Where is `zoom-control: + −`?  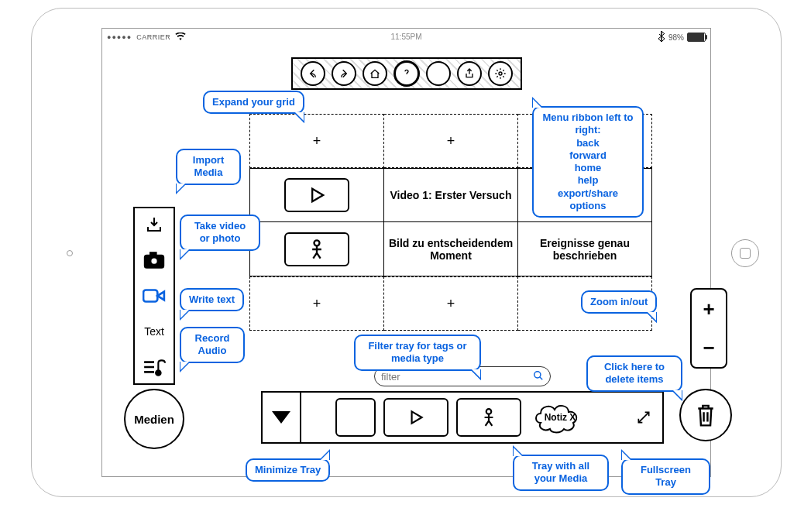
zoom-control: + − is located at coordinates (709, 328).